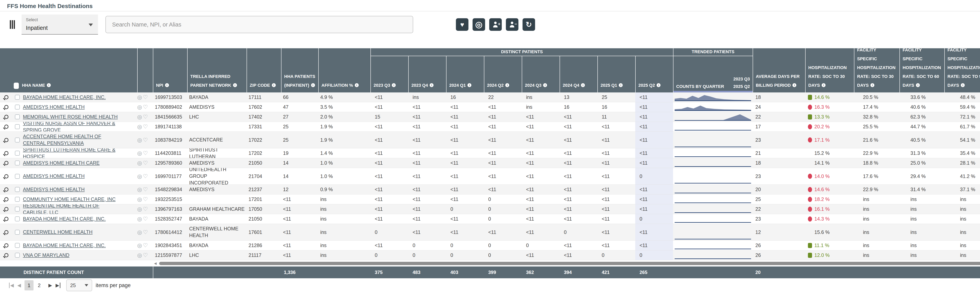  Describe the element at coordinates (529, 24) in the screenshot. I see `refresh-button: ↻` at that location.